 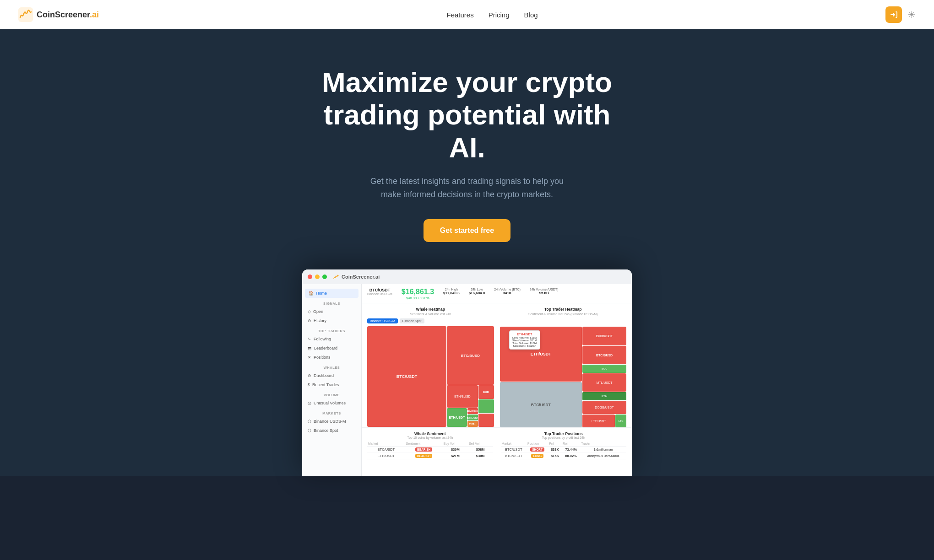 I want to click on trader-col-trader: Trader, so click(x=603, y=444).